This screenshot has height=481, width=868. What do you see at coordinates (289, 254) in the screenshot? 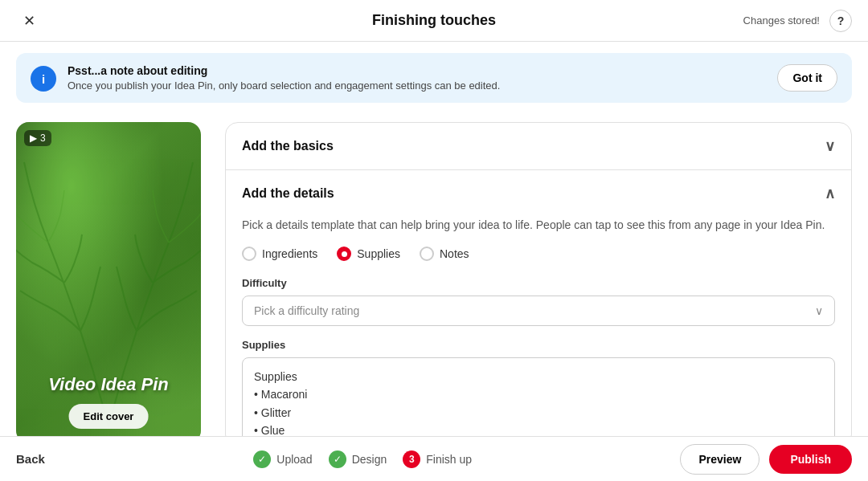
I see `radio-label-ingredients: Ingredients` at bounding box center [289, 254].